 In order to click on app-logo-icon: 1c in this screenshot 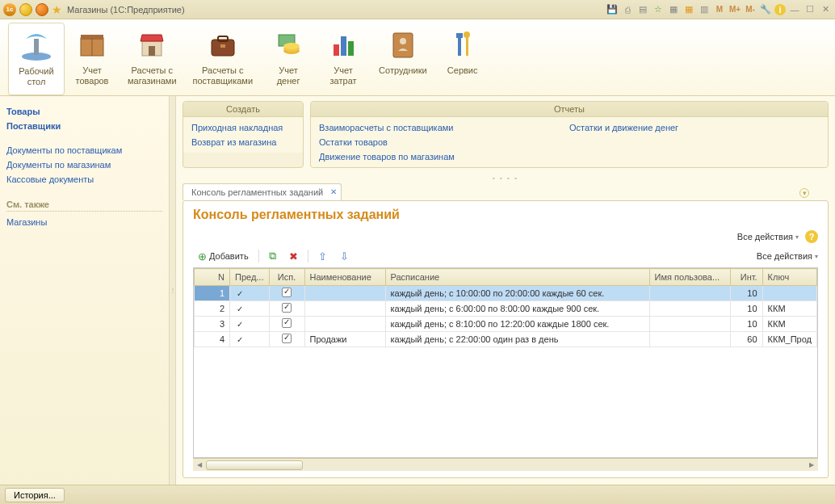, I will do `click(10, 10)`.